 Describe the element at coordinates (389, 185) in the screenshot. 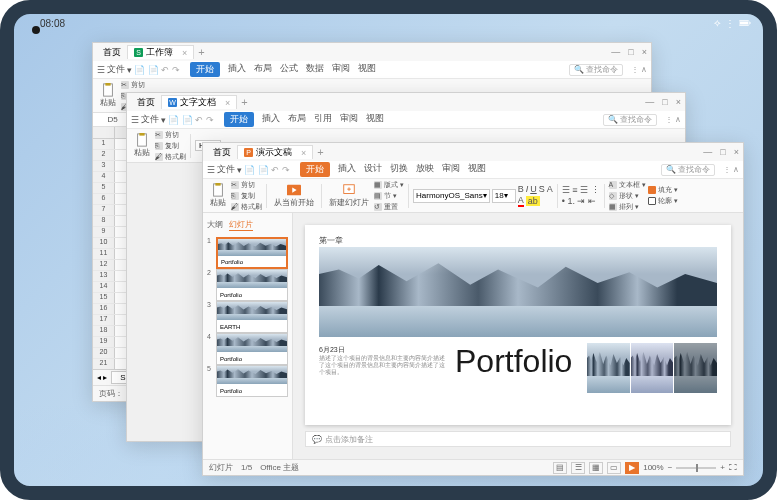

I see `layout-button: ▦版式▾` at that location.